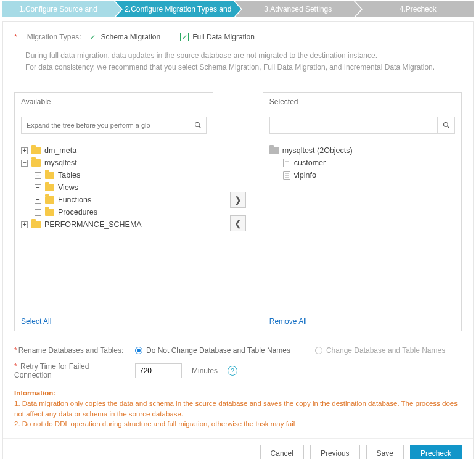 The width and height of the screenshot is (476, 459). Describe the element at coordinates (113, 151) in the screenshot. I see `tree-node-dm-meta: + dm_meta` at that location.